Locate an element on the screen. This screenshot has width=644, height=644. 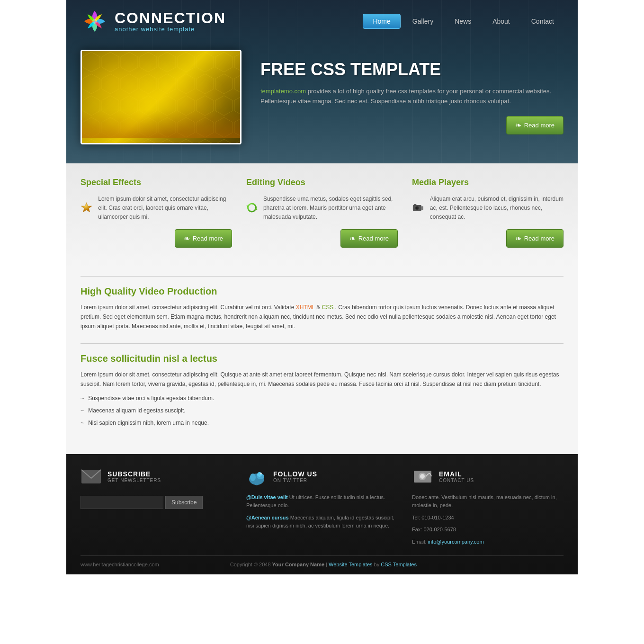
logo-icon is located at coordinates (95, 21).